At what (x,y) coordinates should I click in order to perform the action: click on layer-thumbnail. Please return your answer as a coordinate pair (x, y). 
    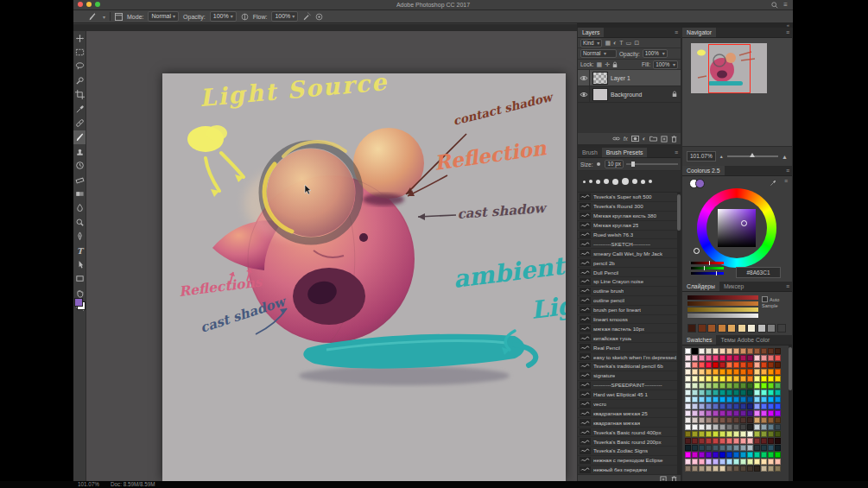
    Looking at the image, I should click on (600, 95).